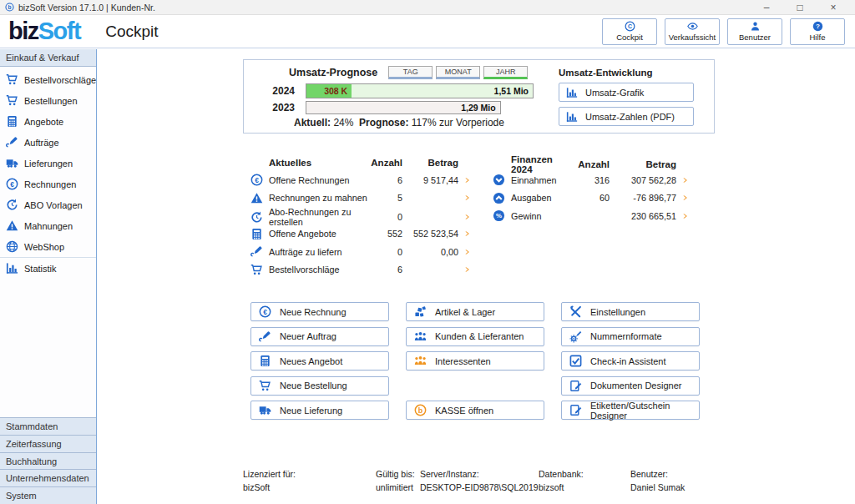  I want to click on row-anzahl: 5, so click(386, 198).